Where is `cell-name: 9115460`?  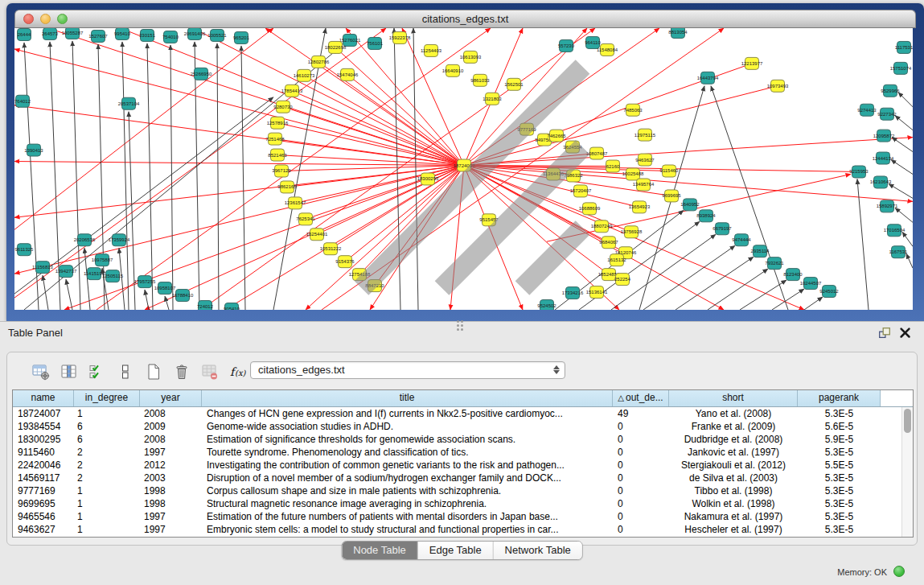 cell-name: 9115460 is located at coordinates (43, 452).